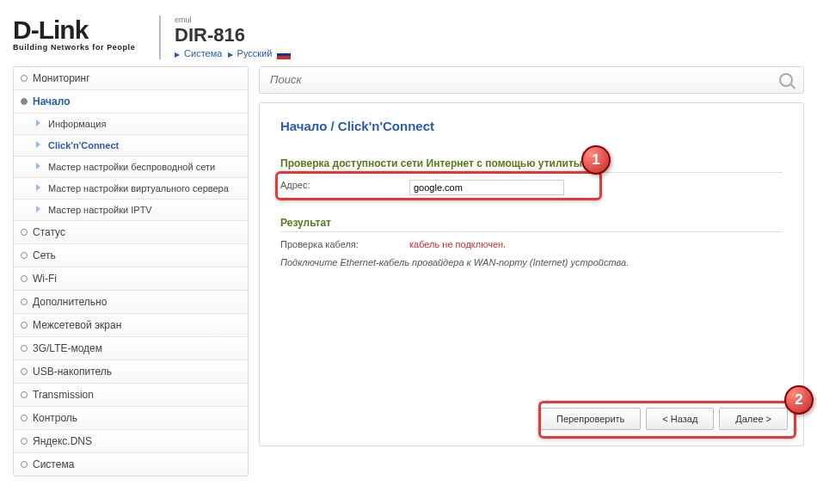 This screenshot has width=817, height=504. I want to click on result-hint: Подключите Ethernet-кабель провайдера к …, so click(531, 262).